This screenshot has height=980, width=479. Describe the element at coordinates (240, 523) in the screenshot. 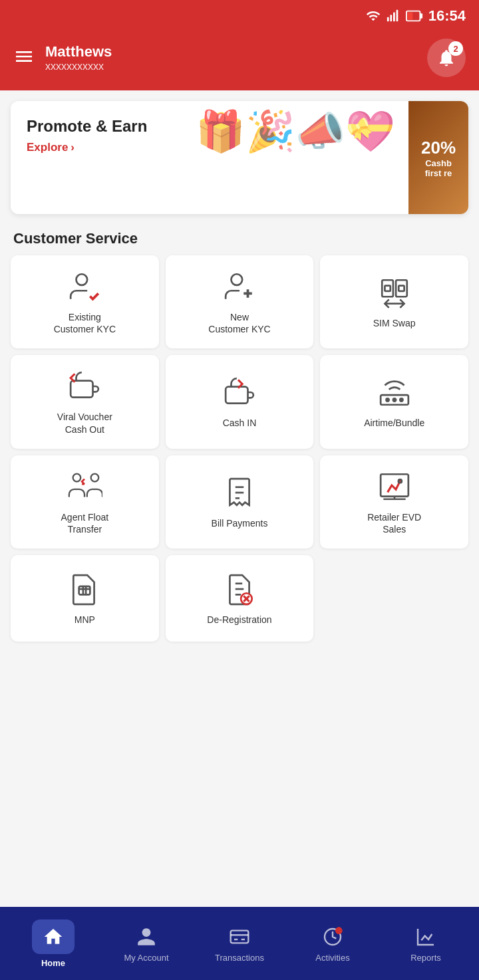

I see `bill-payments-label: Bill Payments` at that location.